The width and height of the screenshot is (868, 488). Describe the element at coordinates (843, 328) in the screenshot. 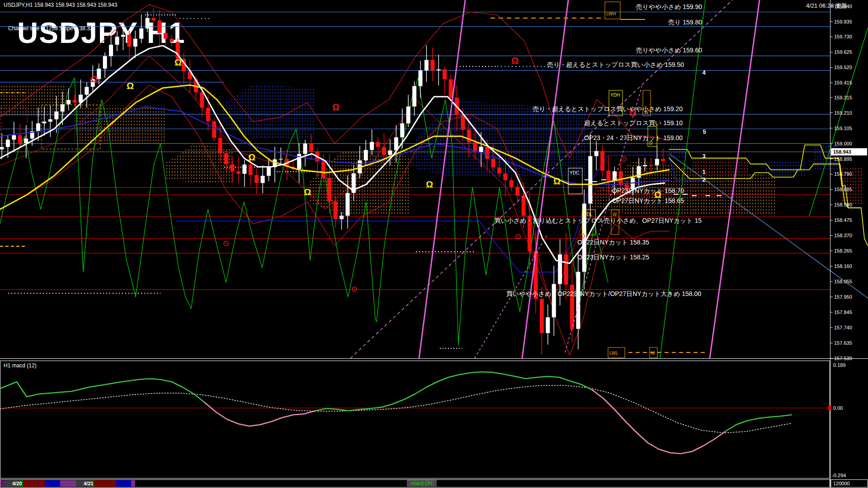

I see `price-tick-label: 157.740` at that location.